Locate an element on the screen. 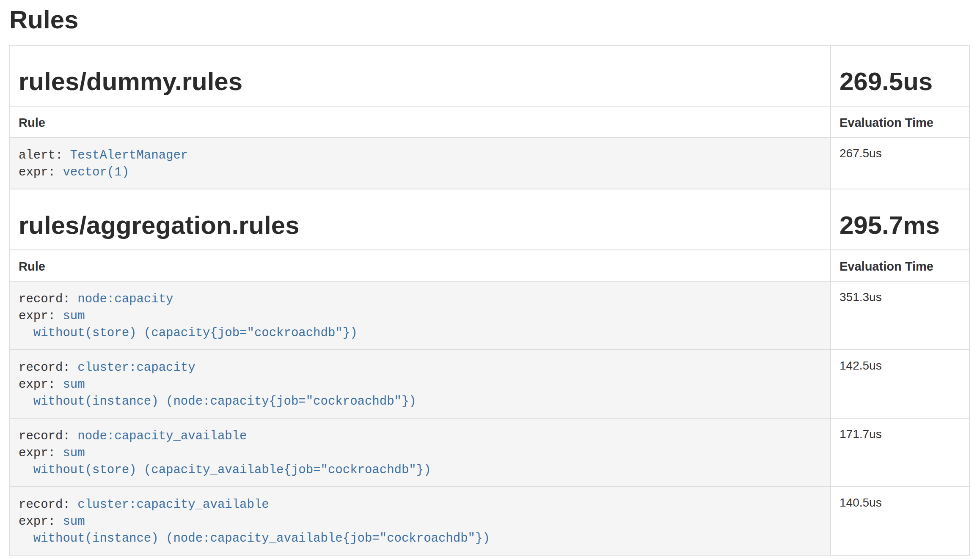 This screenshot has width=980, height=559. rule-definition-cell: alert: TestAlertManager expr: vector(1) is located at coordinates (420, 163).